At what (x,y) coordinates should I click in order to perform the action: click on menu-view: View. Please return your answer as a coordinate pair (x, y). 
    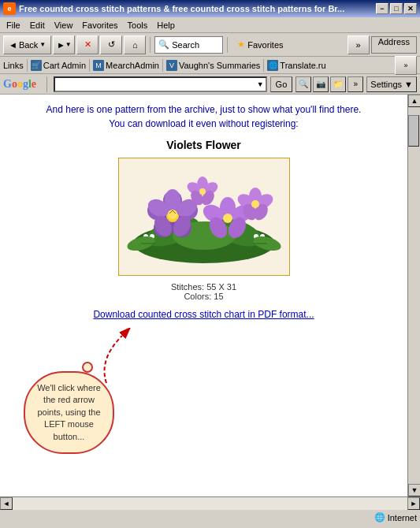
    Looking at the image, I should click on (64, 25).